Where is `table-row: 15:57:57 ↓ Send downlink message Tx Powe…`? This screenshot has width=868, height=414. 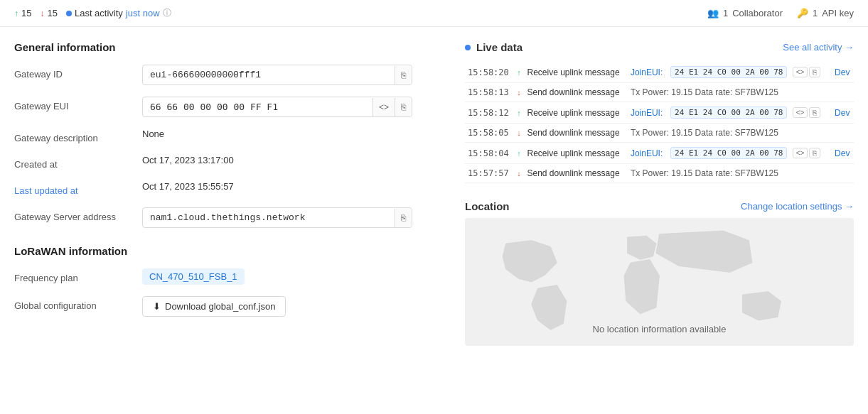 table-row: 15:57:57 ↓ Send downlink message Tx Powe… is located at coordinates (660, 173).